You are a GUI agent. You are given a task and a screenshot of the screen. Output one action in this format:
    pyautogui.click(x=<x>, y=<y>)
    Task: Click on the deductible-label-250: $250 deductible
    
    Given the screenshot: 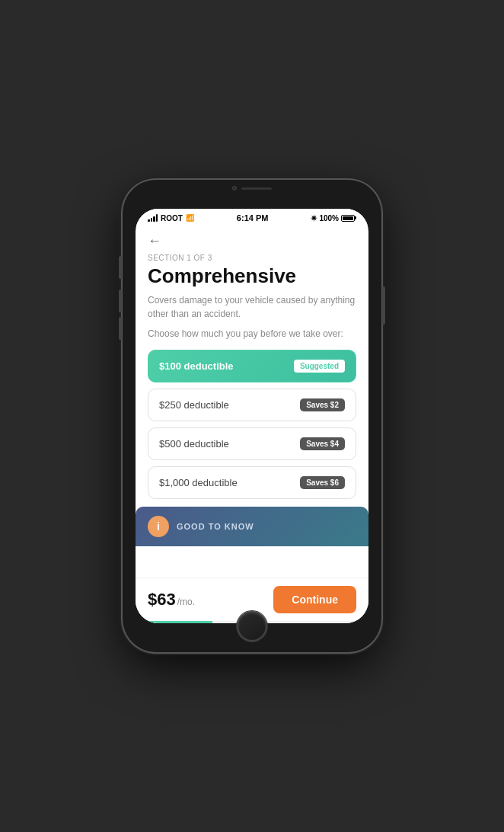 What is the action you would take?
    pyautogui.click(x=194, y=405)
    